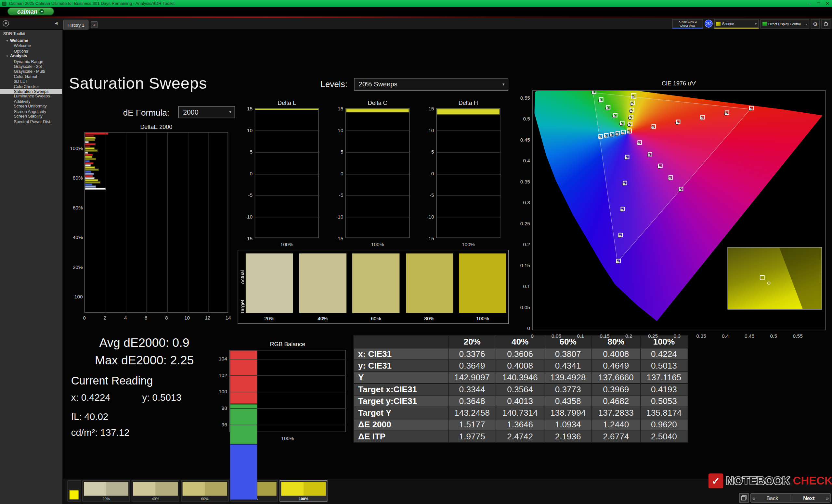 The height and width of the screenshot is (504, 832). I want to click on sidebar-item-grayscale-multi: Grayscale - Multi, so click(31, 72).